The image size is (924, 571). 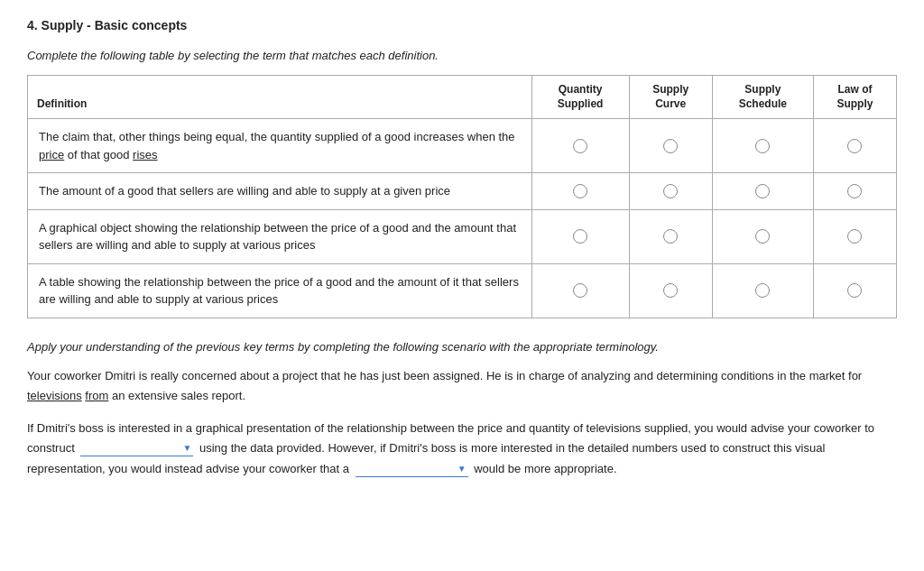 What do you see at coordinates (280, 236) in the screenshot?
I see `definition-3: A graphical object showing the relations…` at bounding box center [280, 236].